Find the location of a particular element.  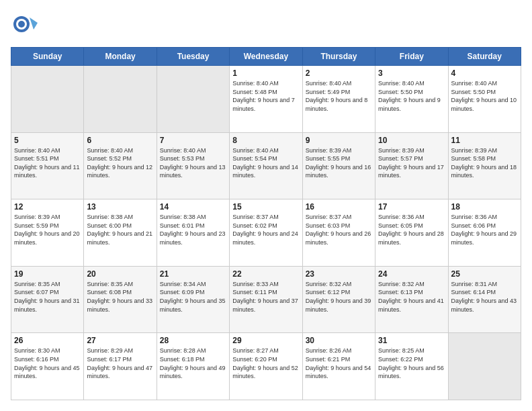

logo is located at coordinates (26, 26).